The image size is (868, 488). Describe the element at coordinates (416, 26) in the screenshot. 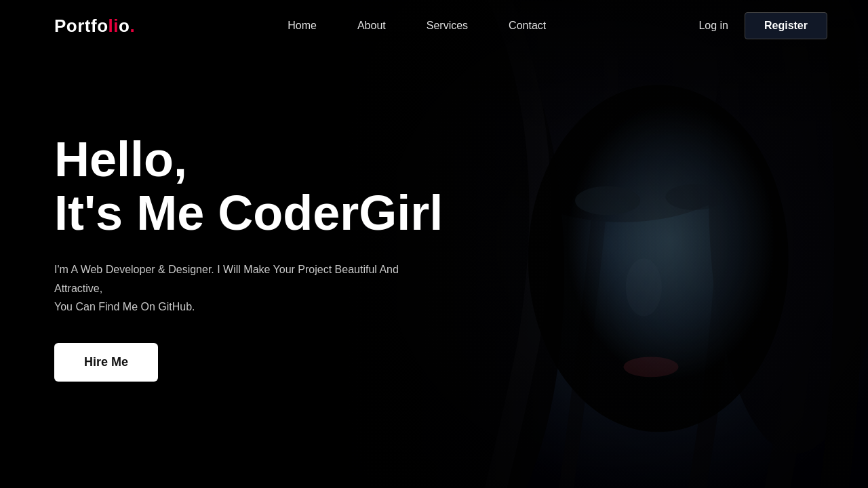

I see `nav-links: Home About Services Contact` at that location.